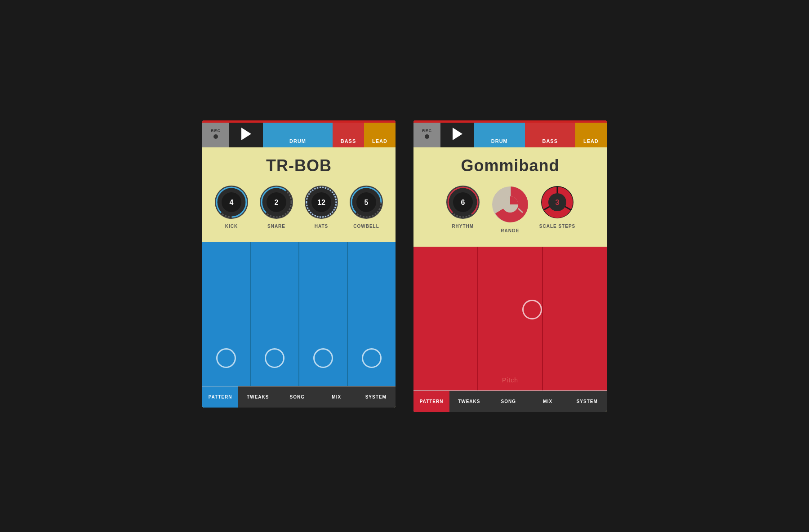 The image size is (809, 532). Describe the element at coordinates (276, 207) in the screenshot. I see `snare-knob-container: 2 SNARE` at that location.